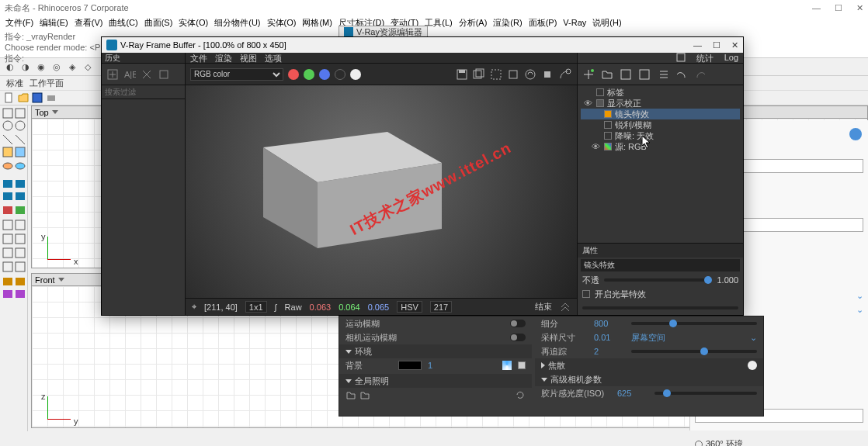  I want to click on layer-display-correction: 显示校正, so click(624, 104).